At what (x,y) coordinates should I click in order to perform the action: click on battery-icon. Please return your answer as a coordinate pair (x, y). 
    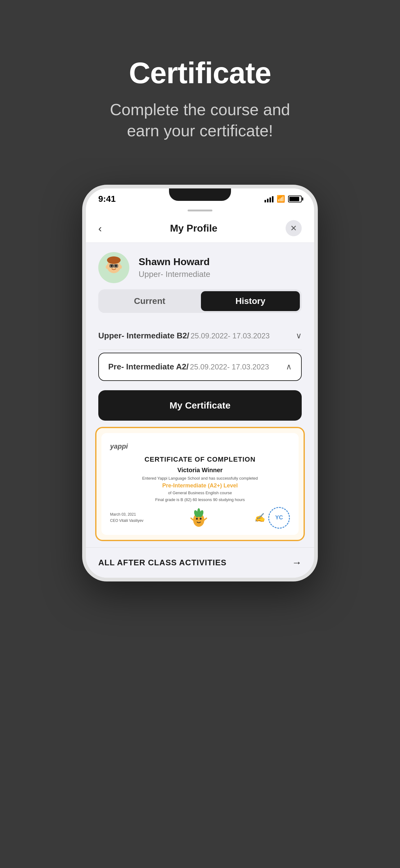
    Looking at the image, I should click on (295, 199).